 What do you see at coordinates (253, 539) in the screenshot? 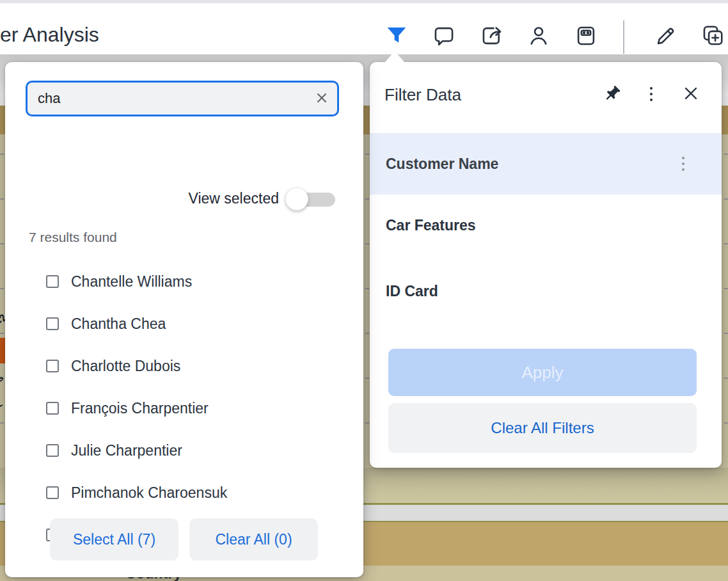
I see `clear-all-button: Clear All (0)` at bounding box center [253, 539].